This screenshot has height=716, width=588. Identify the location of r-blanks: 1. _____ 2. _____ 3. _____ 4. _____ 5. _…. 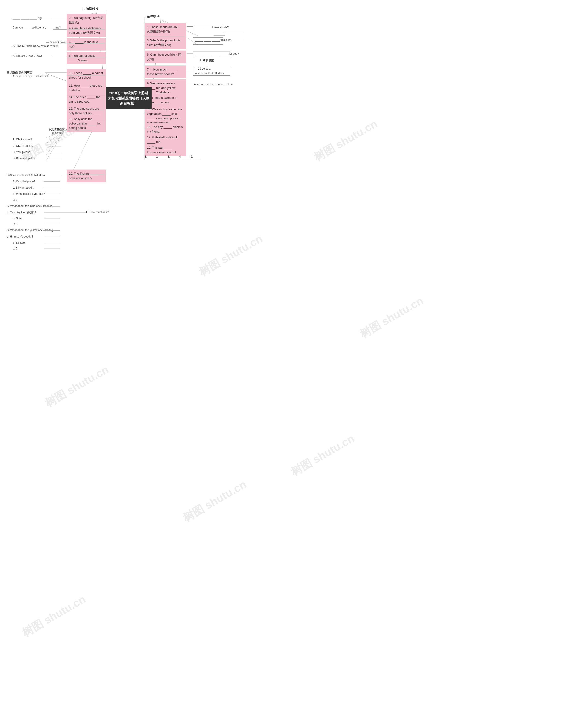
(173, 156).